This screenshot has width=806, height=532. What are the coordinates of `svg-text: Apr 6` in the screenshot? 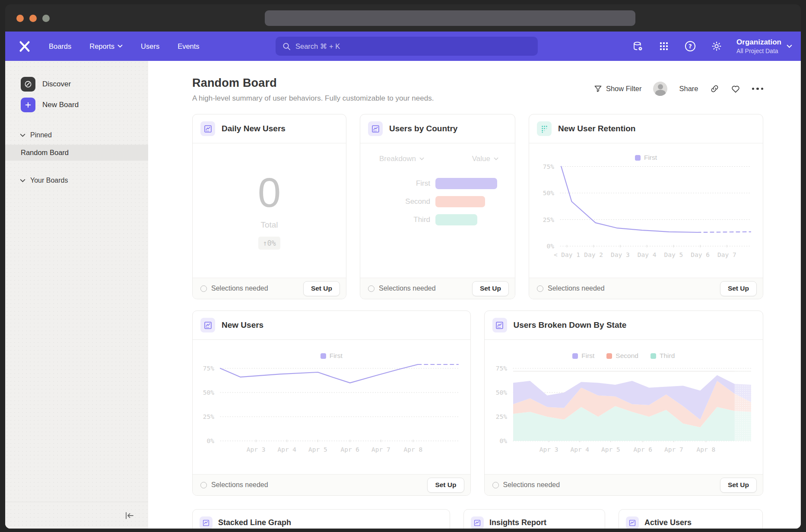 It's located at (643, 450).